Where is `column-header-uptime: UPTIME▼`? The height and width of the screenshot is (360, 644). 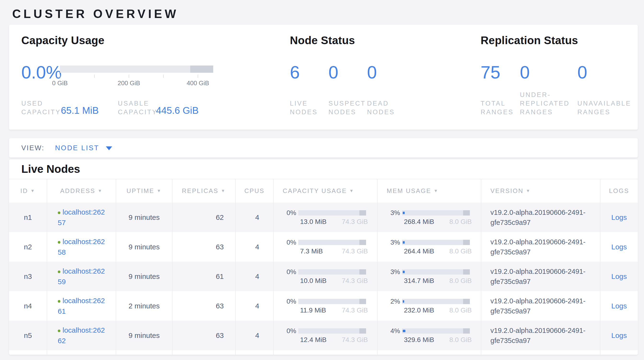
column-header-uptime: UPTIME▼ is located at coordinates (144, 191).